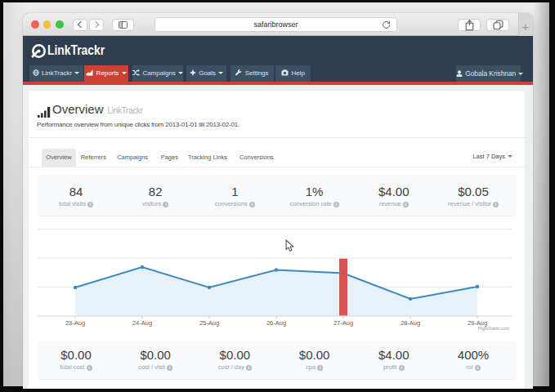 The width and height of the screenshot is (555, 392). What do you see at coordinates (276, 323) in the screenshot?
I see `svg-text: 26-Aug` at bounding box center [276, 323].